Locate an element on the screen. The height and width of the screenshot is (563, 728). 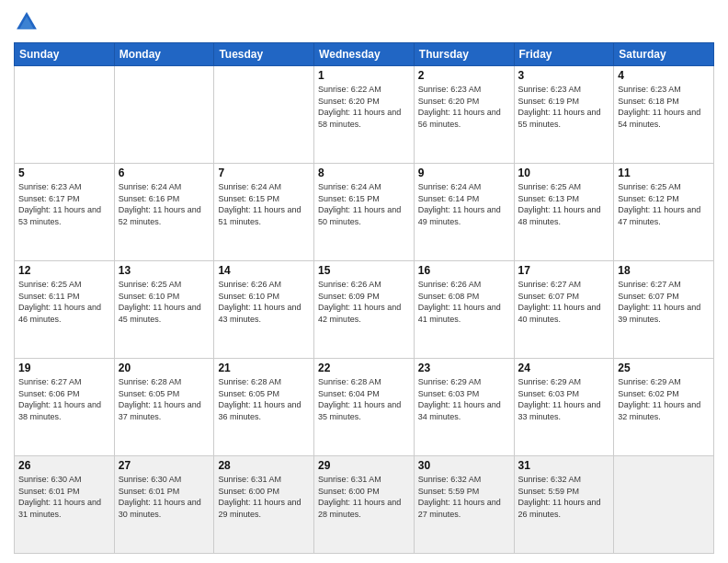
day-cell: 29Sunrise: 6:31 AMSunset: 6:00 PMDayligh… is located at coordinates (364, 505).